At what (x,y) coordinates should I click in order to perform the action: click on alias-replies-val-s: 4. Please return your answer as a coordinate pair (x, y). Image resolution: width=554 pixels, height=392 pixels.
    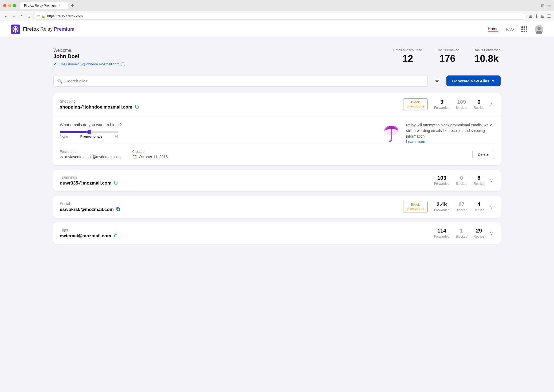
    Looking at the image, I should click on (479, 204).